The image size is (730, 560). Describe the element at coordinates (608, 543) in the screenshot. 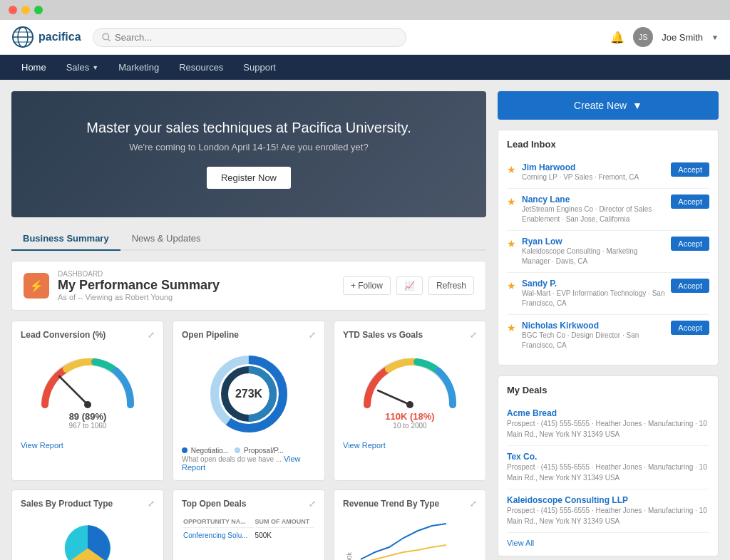

I see `view-all-link: View All` at that location.